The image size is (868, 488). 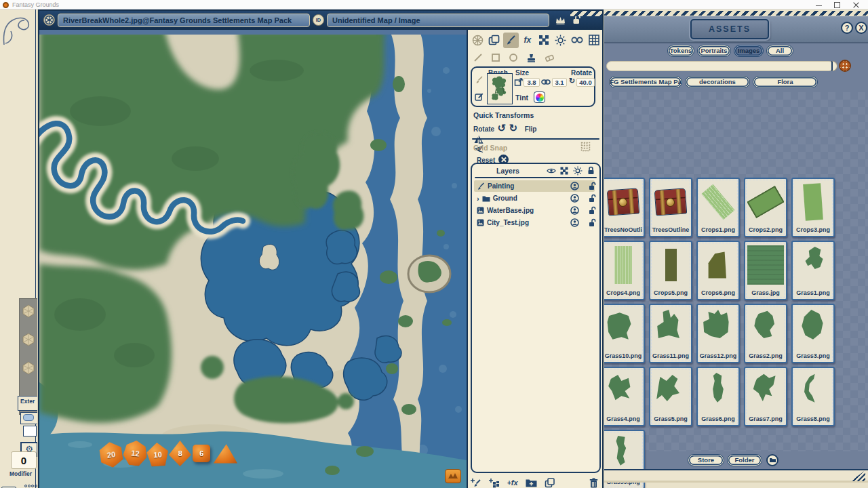 What do you see at coordinates (671, 270) in the screenshot?
I see `asset-card: Crops5.png` at bounding box center [671, 270].